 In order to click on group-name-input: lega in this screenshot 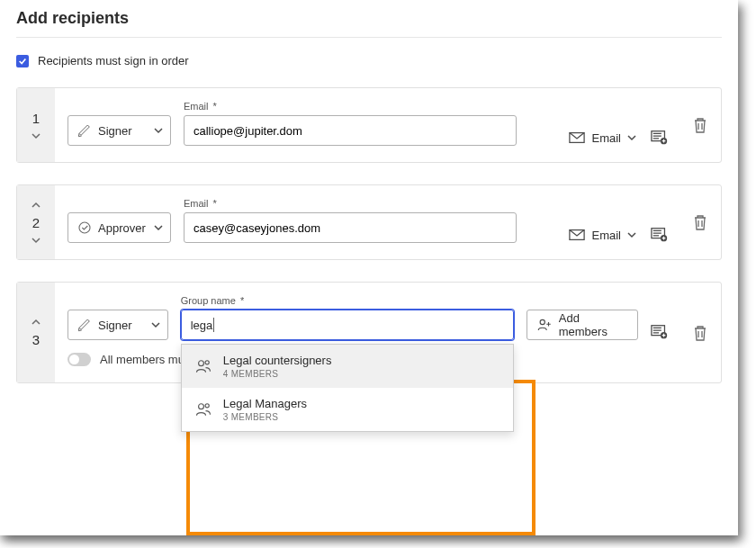, I will do `click(347, 325)`.